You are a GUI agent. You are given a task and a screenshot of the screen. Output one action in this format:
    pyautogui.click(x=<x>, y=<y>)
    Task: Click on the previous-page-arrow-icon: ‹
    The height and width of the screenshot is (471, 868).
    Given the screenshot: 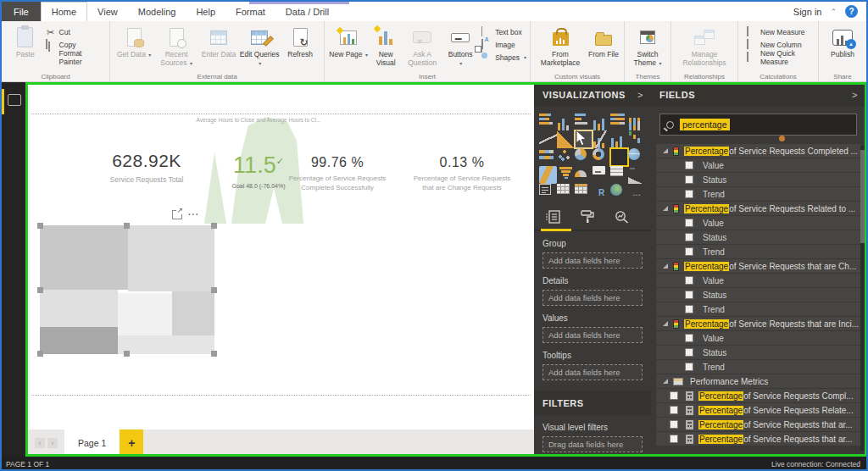 What is the action you would take?
    pyautogui.click(x=40, y=443)
    